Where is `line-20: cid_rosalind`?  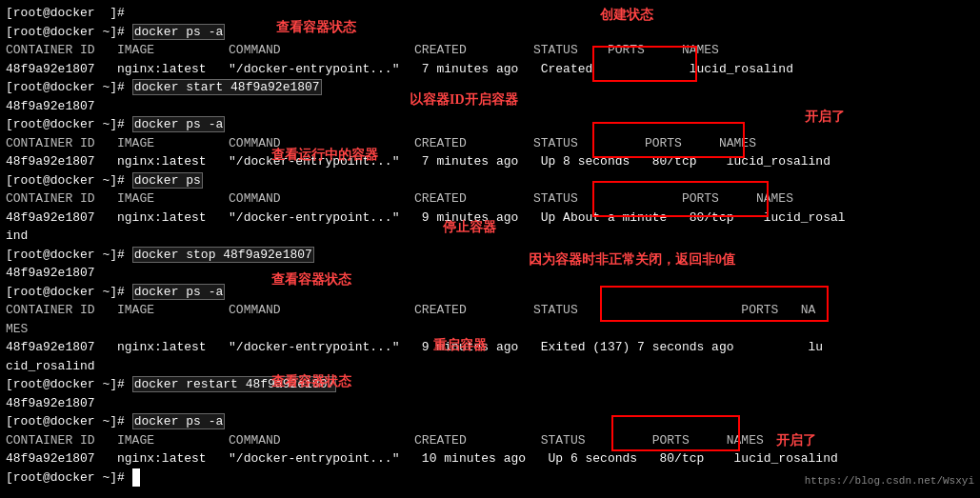 line-20: cid_rosalind is located at coordinates (490, 367).